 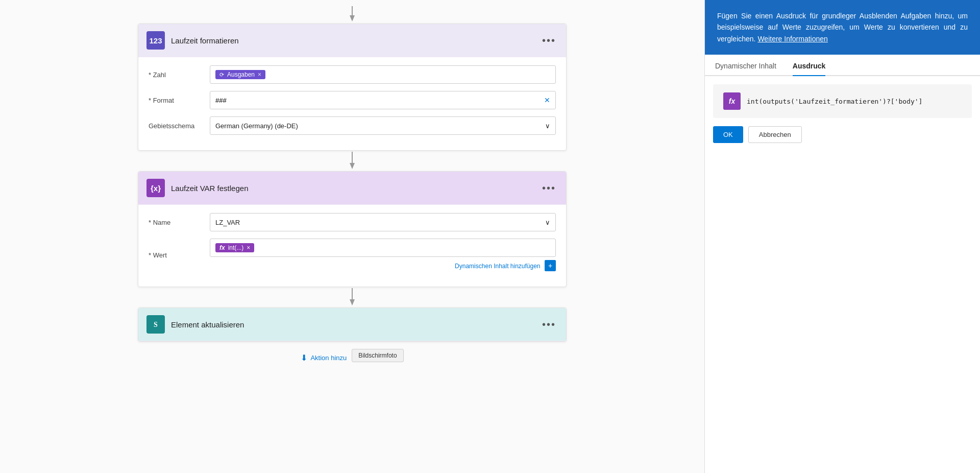 I want to click on card1-zahl-input: ⟳ Ausgaben ×, so click(x=383, y=75).